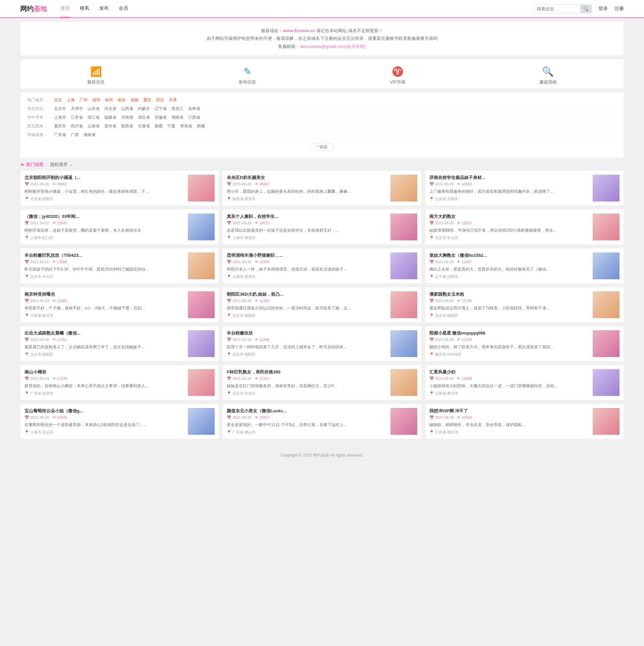  I want to click on post-card: 南方大奶熟女 📅 2021-09-26 👁 13221 qq群里都聊得，半身自己…, so click(525, 227).